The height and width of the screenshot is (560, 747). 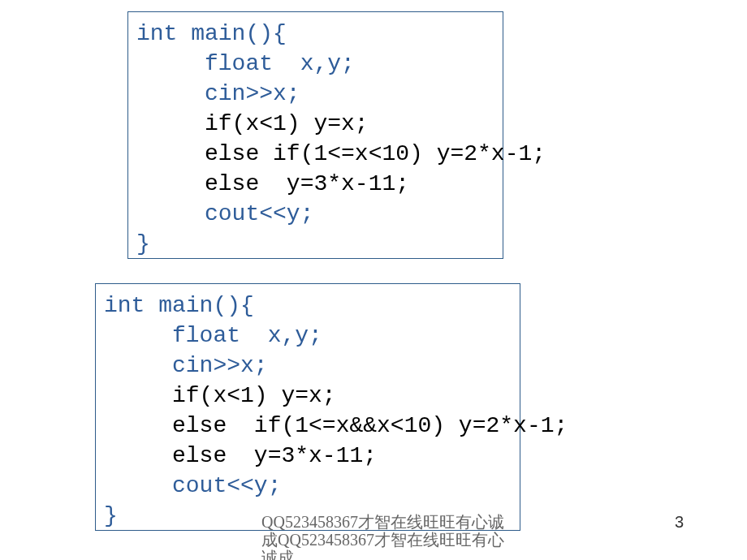 I want to click on code-line: }, so click(x=315, y=243).